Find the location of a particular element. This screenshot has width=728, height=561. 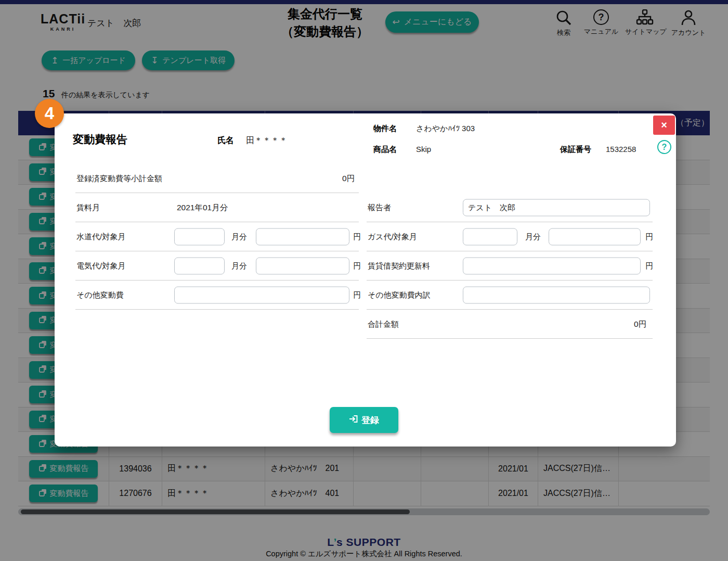

reporter-input is located at coordinates (556, 207).